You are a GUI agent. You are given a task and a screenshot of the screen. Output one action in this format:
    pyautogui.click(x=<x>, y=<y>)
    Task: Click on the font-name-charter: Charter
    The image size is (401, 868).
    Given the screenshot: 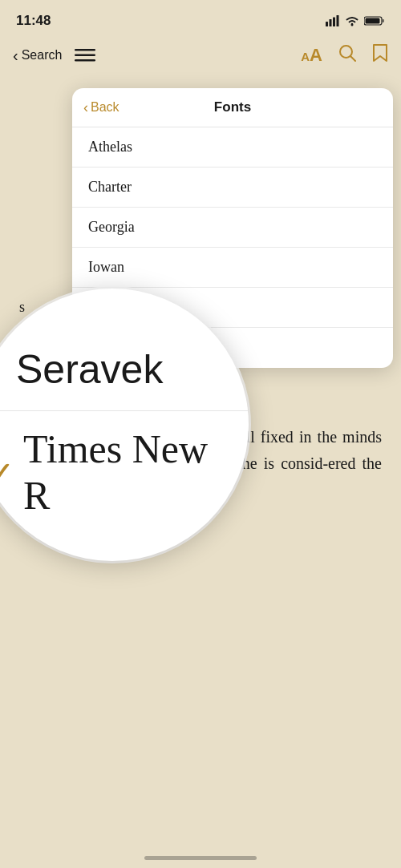 What is the action you would take?
    pyautogui.click(x=110, y=188)
    